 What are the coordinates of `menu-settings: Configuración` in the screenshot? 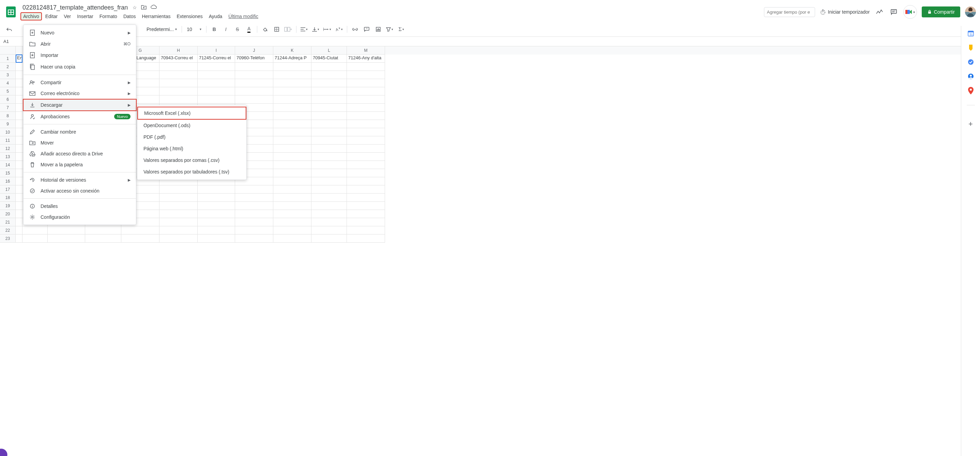 It's located at (80, 217).